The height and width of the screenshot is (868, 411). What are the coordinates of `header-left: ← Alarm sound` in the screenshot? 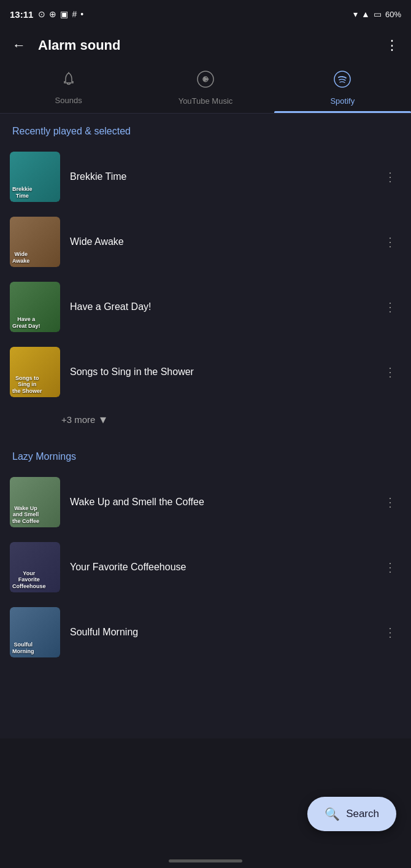 It's located at (65, 45).